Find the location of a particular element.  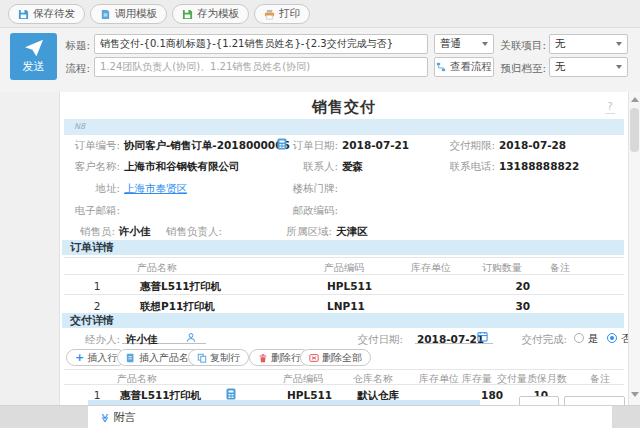

complete-no-radio is located at coordinates (612, 338).